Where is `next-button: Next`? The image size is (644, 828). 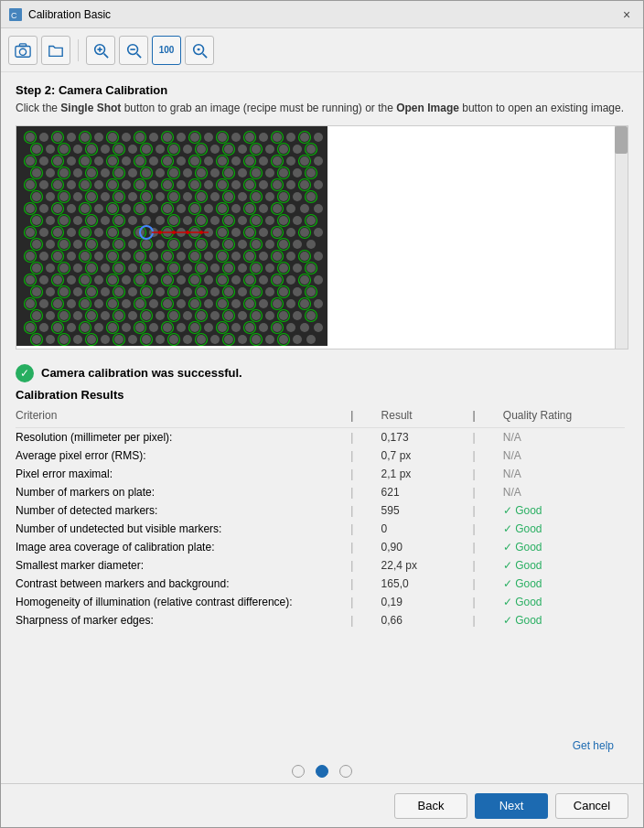
next-button: Next is located at coordinates (511, 806).